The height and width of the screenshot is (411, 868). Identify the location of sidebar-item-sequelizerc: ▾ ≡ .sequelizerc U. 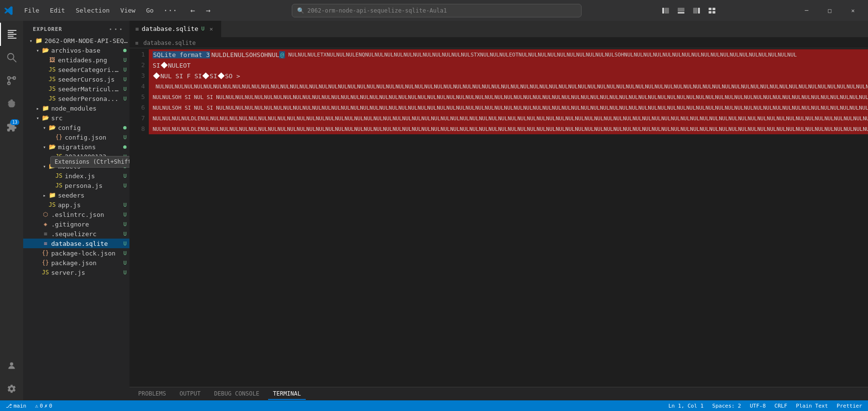
(76, 234).